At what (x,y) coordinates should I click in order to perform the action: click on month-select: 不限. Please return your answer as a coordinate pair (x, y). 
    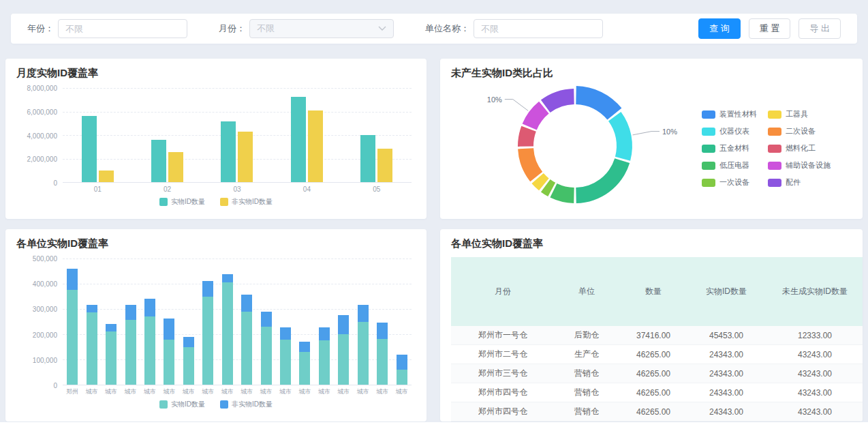
    Looking at the image, I should click on (322, 29).